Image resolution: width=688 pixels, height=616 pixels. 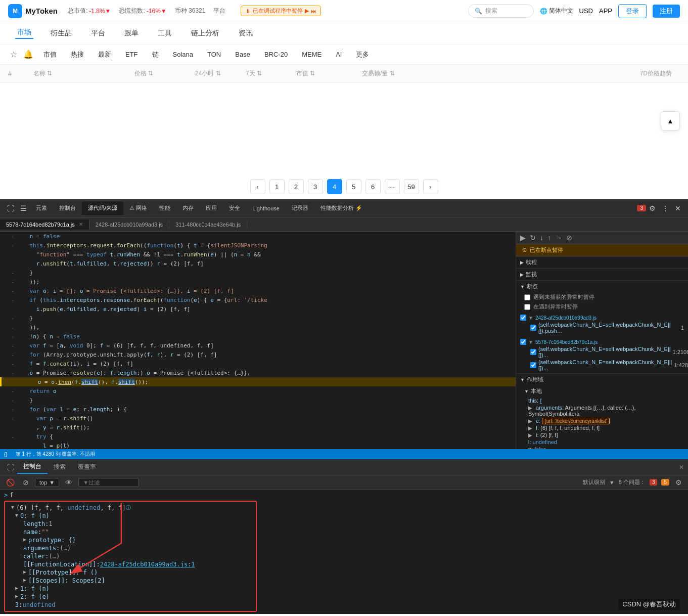 I want to click on deactivate-breakpoints-button: ⊘, so click(x=569, y=238).